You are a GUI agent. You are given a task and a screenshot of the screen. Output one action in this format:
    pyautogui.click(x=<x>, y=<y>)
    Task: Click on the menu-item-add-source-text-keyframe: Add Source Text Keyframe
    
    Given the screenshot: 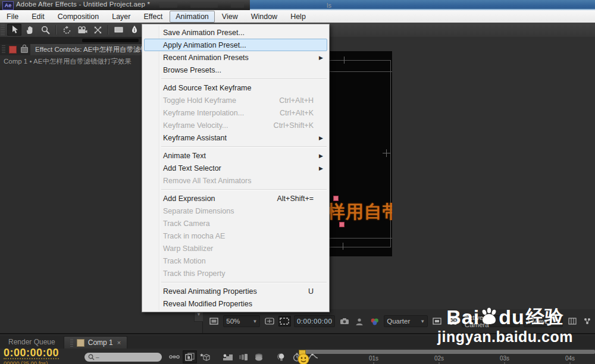 What is the action you would take?
    pyautogui.click(x=236, y=88)
    